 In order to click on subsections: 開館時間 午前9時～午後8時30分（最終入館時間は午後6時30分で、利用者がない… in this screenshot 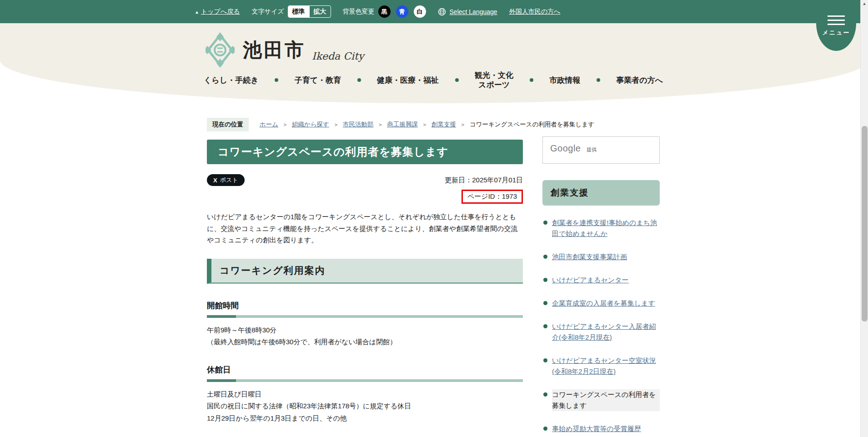, I will do `click(365, 368)`.